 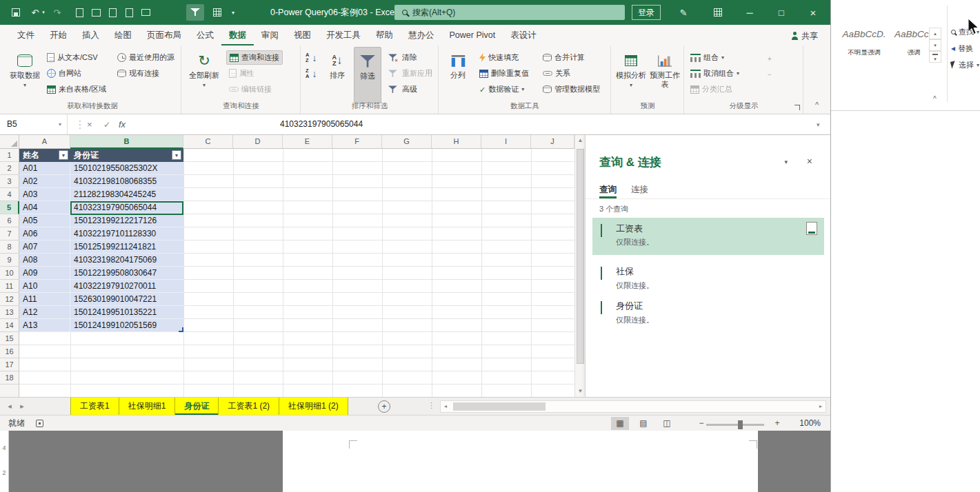 I want to click on data-validation-button: ✓数据验证▾, so click(x=502, y=90).